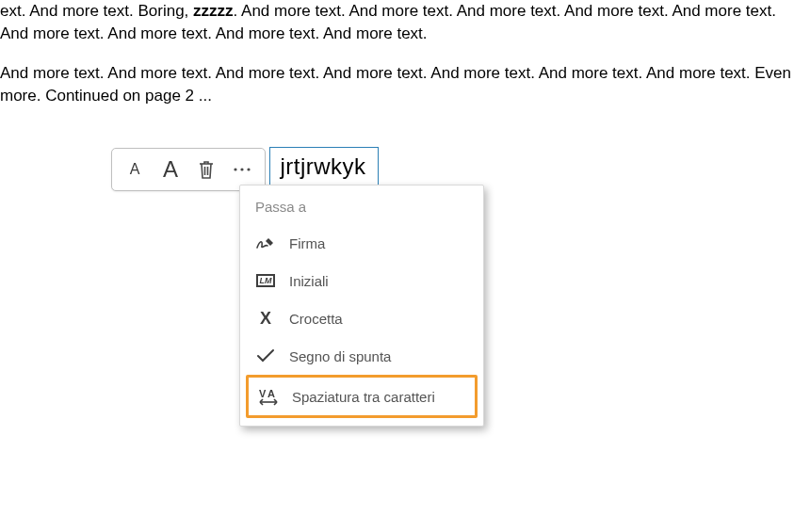 This screenshot has height=532, width=794. Describe the element at coordinates (397, 23) in the screenshot. I see `paragraph-1: ext. And more text. Boring, zzzzz. And m…` at that location.